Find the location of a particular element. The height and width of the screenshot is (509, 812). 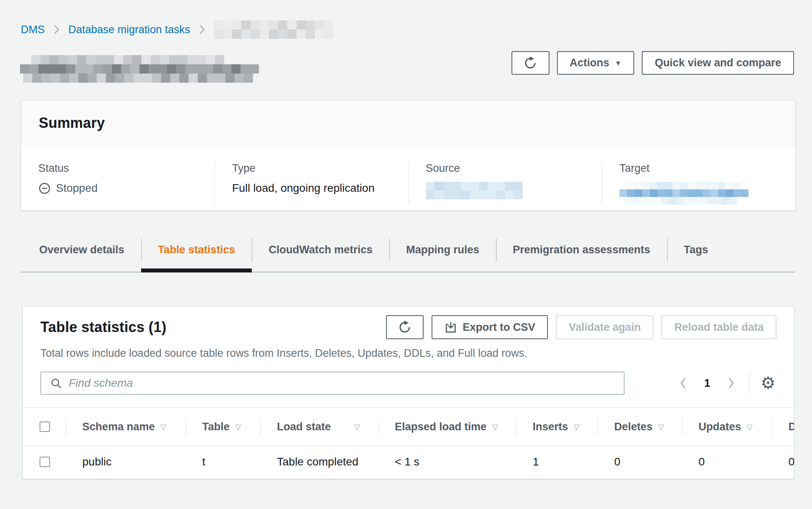

field-label: Type is located at coordinates (320, 169).